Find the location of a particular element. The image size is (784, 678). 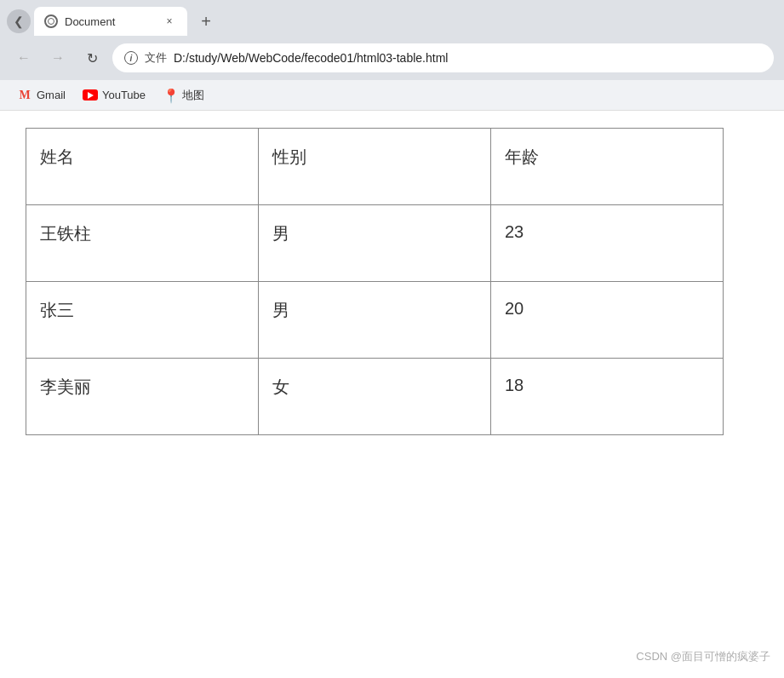

bookmark-maps: 📍 地图 is located at coordinates (184, 95).